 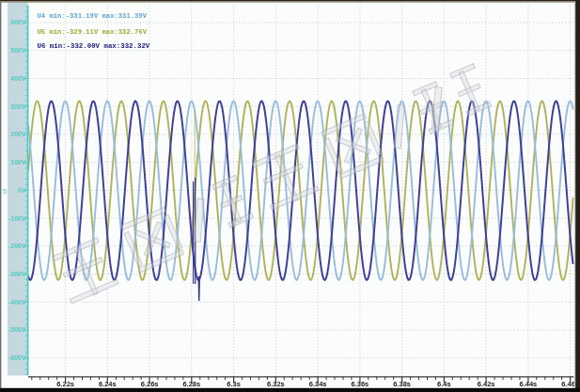 I want to click on svg-text: 400V, so click(x=19, y=79).